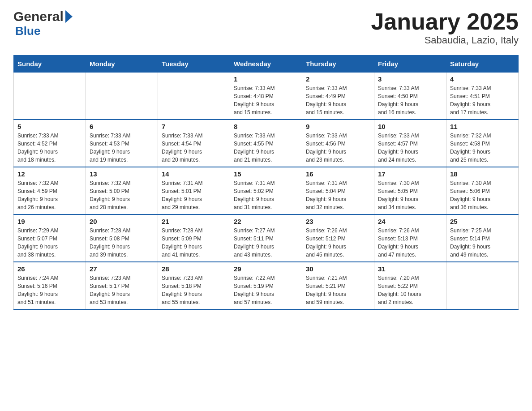 The height and width of the screenshot is (411, 532). I want to click on day-info: Sunrise: 7:24 AM Sunset: 5:16 PM Dayligh…, so click(50, 290).